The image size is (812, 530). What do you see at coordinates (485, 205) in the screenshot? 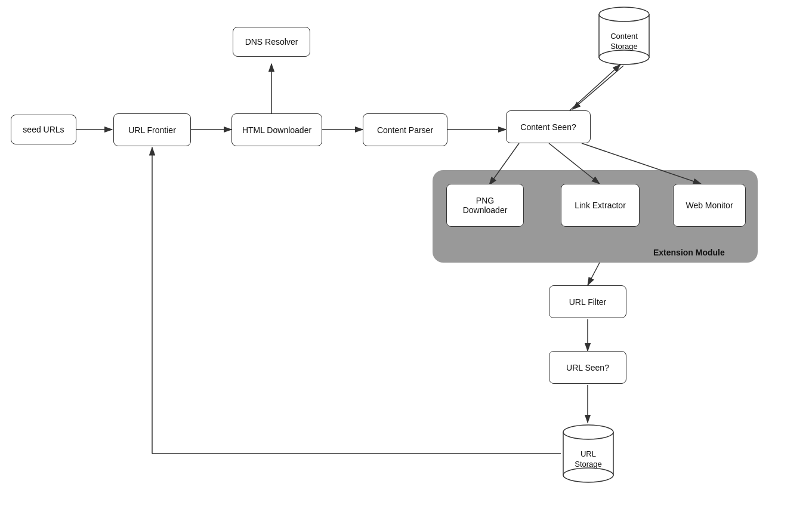
I see `png-downloader-node: PNG Downloader` at bounding box center [485, 205].